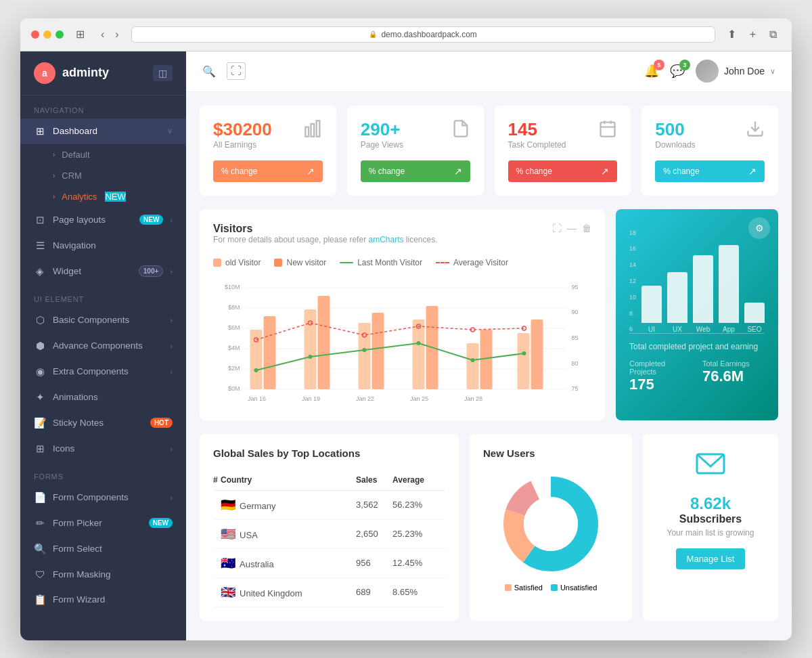  What do you see at coordinates (278, 263) in the screenshot?
I see `new-visitor-legend-dot` at bounding box center [278, 263].